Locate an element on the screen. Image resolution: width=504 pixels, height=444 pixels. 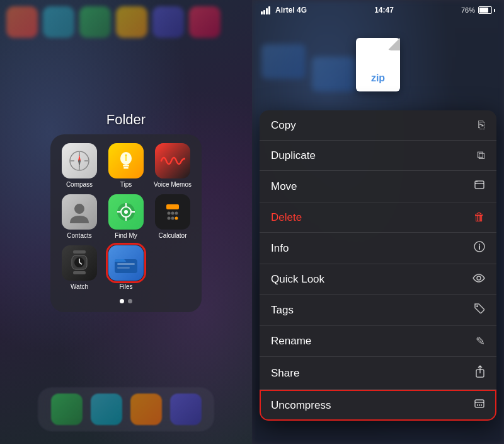
findmy-icon is located at coordinates (126, 212).